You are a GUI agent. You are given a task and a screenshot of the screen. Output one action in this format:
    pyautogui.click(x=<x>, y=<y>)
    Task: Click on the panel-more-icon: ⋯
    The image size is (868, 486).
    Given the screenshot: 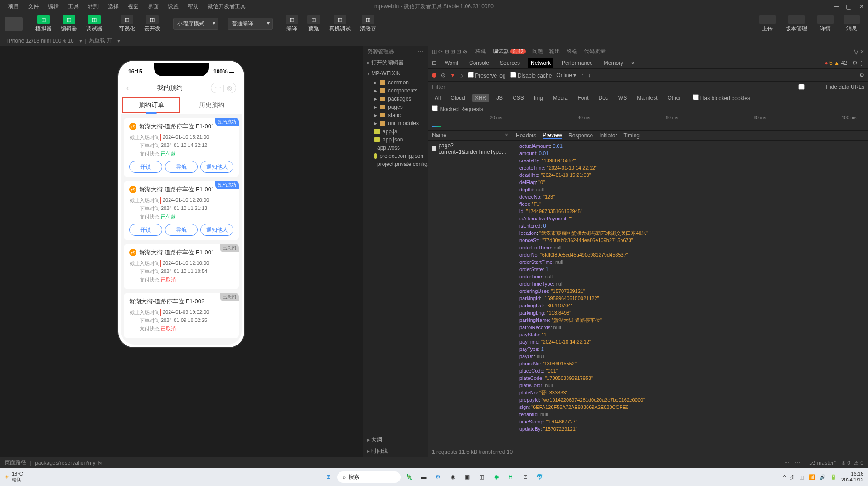 What is the action you would take?
    pyautogui.click(x=421, y=52)
    